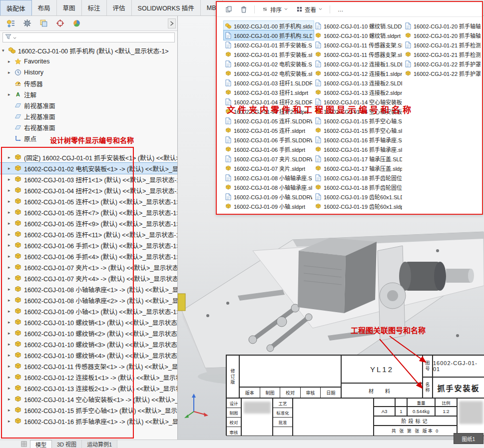 This screenshot has width=484, height=448. I want to click on commandmanager-tab: 评估, so click(119, 8).